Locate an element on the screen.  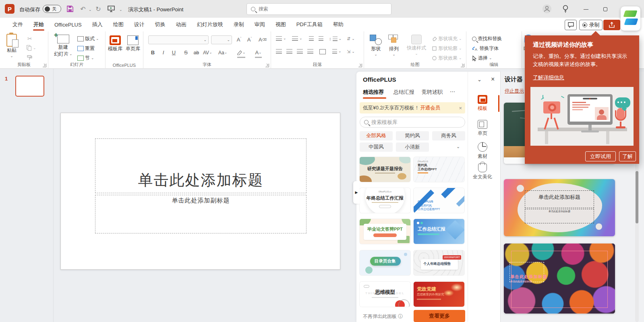
tab-officeplus: OfficePLUS is located at coordinates (68, 25).